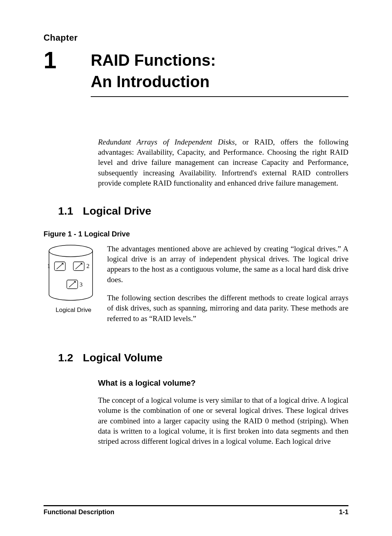 This screenshot has width=392, height=536. Describe the element at coordinates (73, 310) in the screenshot. I see `figure-1-label: Logical Drive` at that location.